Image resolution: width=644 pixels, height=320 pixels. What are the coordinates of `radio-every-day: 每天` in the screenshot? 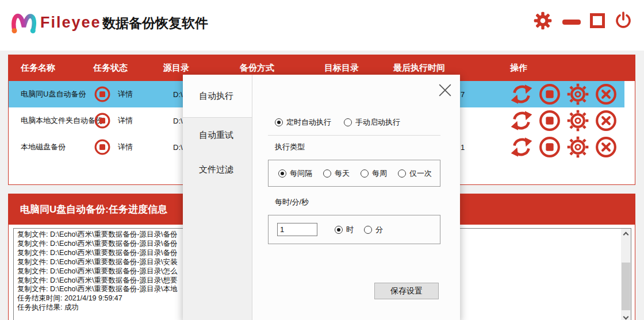 It's located at (336, 174).